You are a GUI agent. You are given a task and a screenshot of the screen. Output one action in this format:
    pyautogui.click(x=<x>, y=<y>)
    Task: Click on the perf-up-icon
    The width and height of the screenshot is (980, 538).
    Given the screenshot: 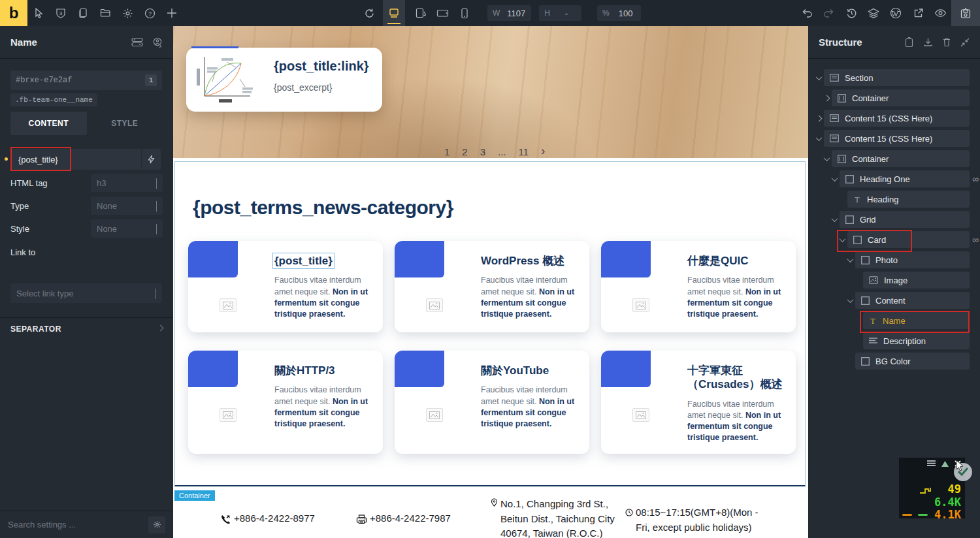 What is the action you would take?
    pyautogui.click(x=945, y=464)
    